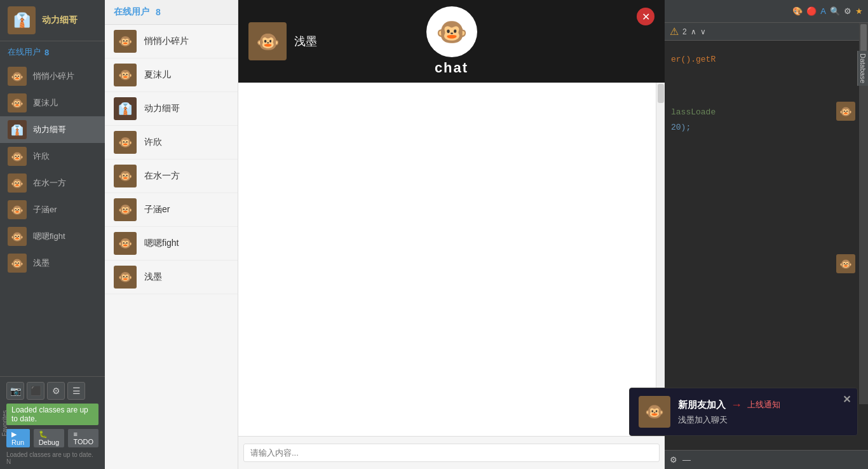 The width and height of the screenshot is (868, 469). I want to click on ide-toolbar: 🎨 🔴 A 🔍 ⚙ ★, so click(766, 11).